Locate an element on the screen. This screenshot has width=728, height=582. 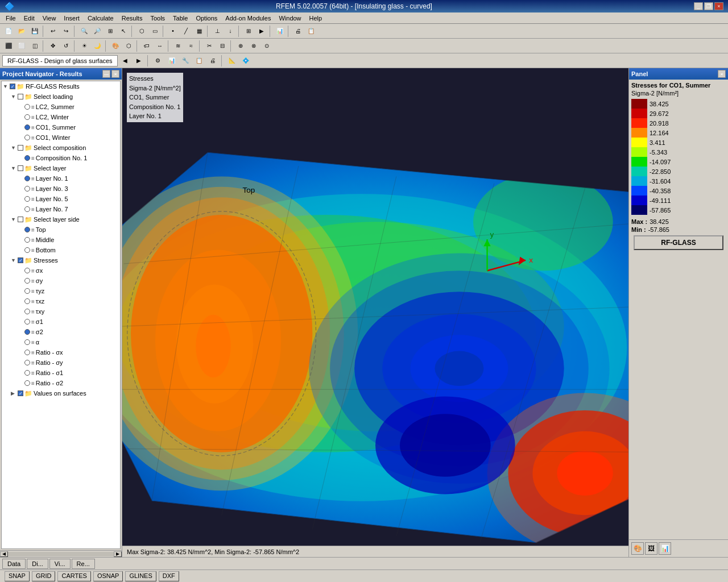
osnap-button: OSNAP is located at coordinates (108, 576).